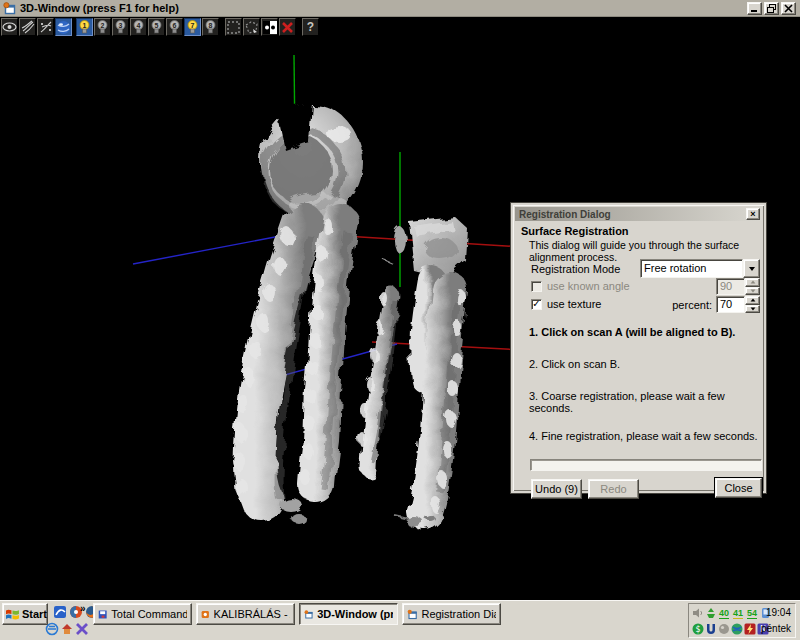 Image resolution: width=800 pixels, height=640 pixels. What do you see at coordinates (730, 304) in the screenshot?
I see `percent-value: 70` at bounding box center [730, 304].